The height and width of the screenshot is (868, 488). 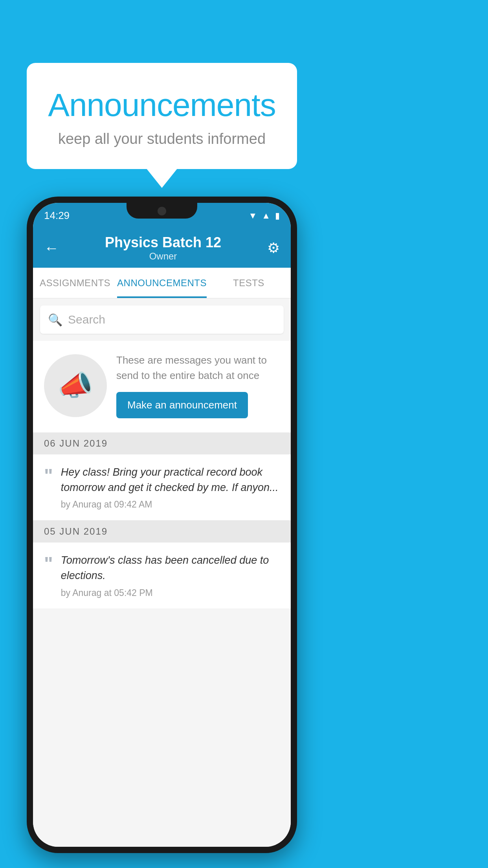 I want to click on app-header: ← Physics Batch 12 Owner ⚙, so click(x=162, y=248).